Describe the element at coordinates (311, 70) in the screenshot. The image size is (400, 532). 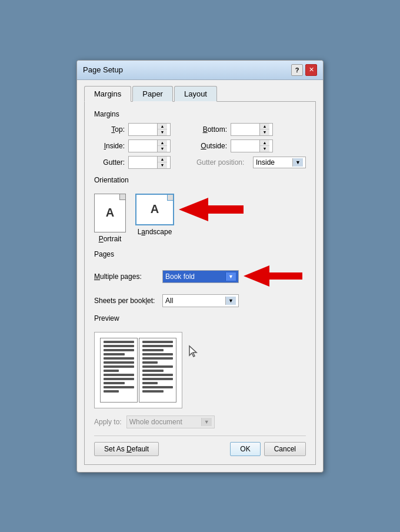
I see `close-button: ✕` at that location.